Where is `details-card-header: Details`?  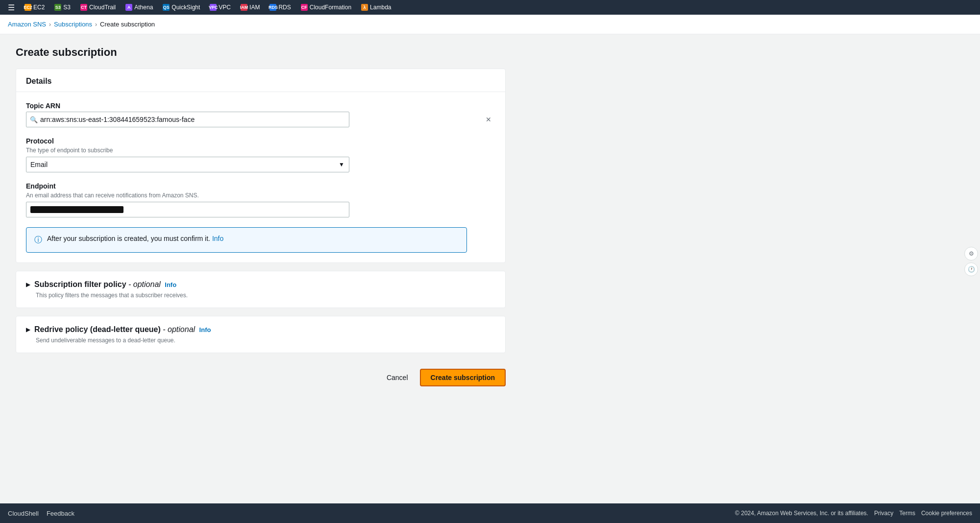 details-card-header: Details is located at coordinates (261, 80).